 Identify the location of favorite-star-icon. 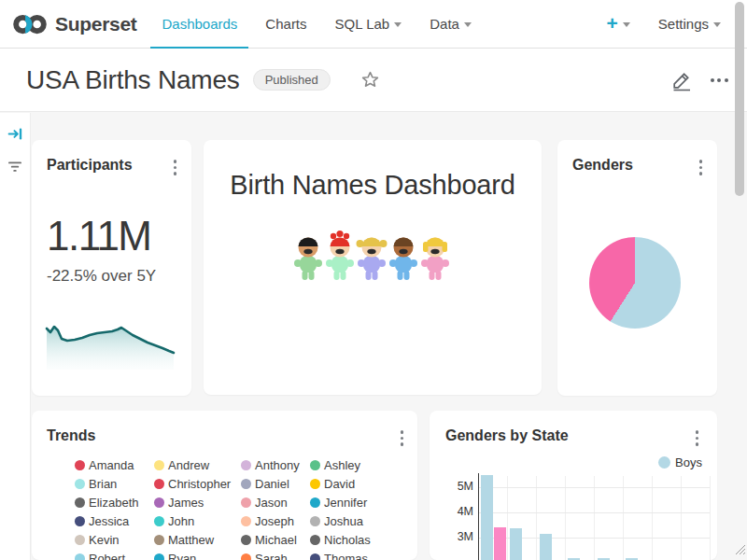
(370, 80).